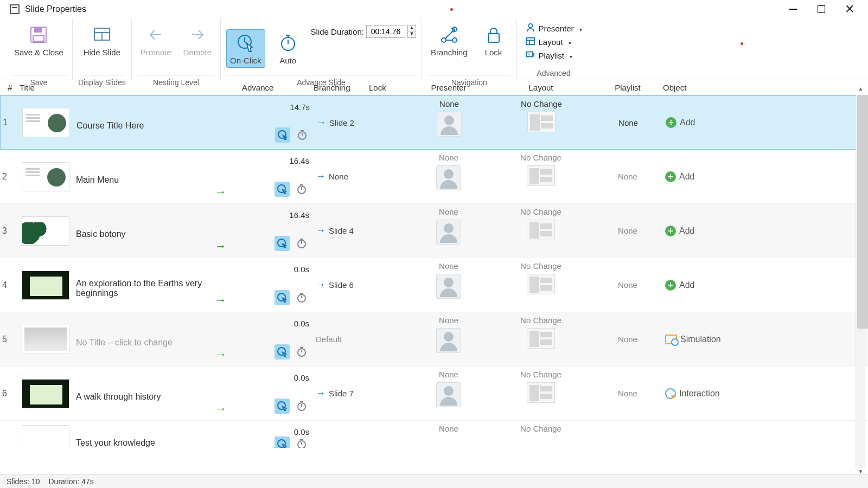 This screenshot has height=488, width=868. What do you see at coordinates (101, 234) in the screenshot?
I see `slide-title: Basic botony` at bounding box center [101, 234].